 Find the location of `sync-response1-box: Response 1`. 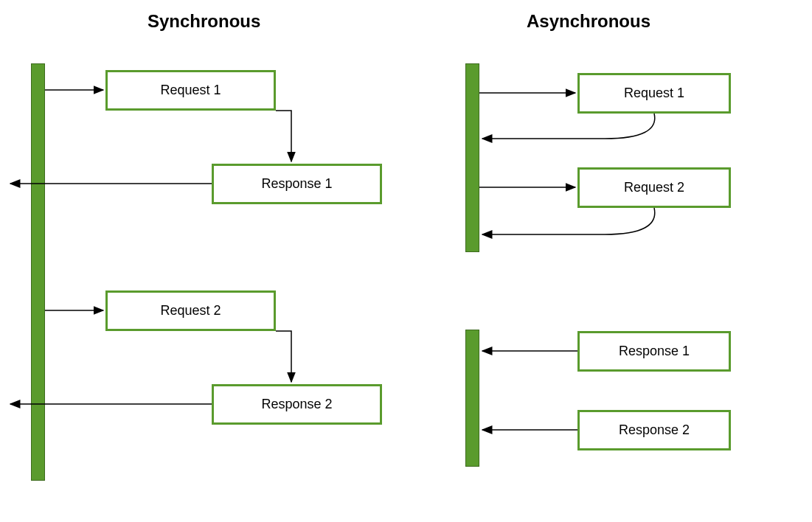

sync-response1-box: Response 1 is located at coordinates (296, 184).